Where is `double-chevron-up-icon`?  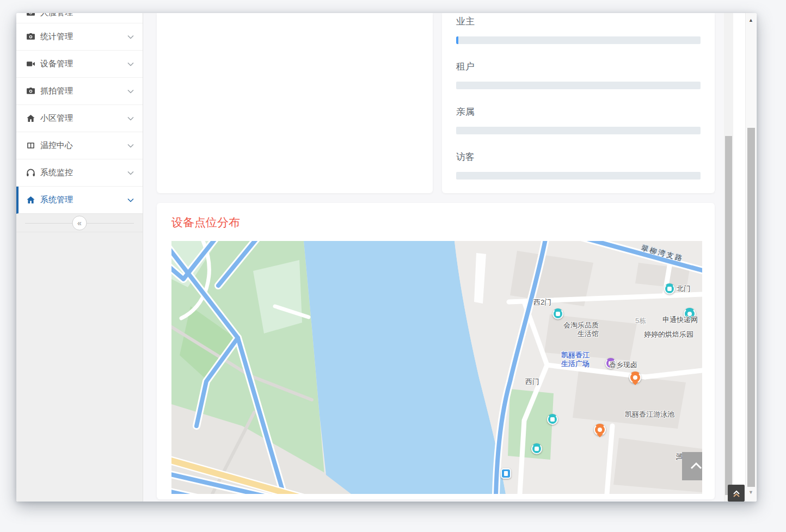 double-chevron-up-icon is located at coordinates (736, 493).